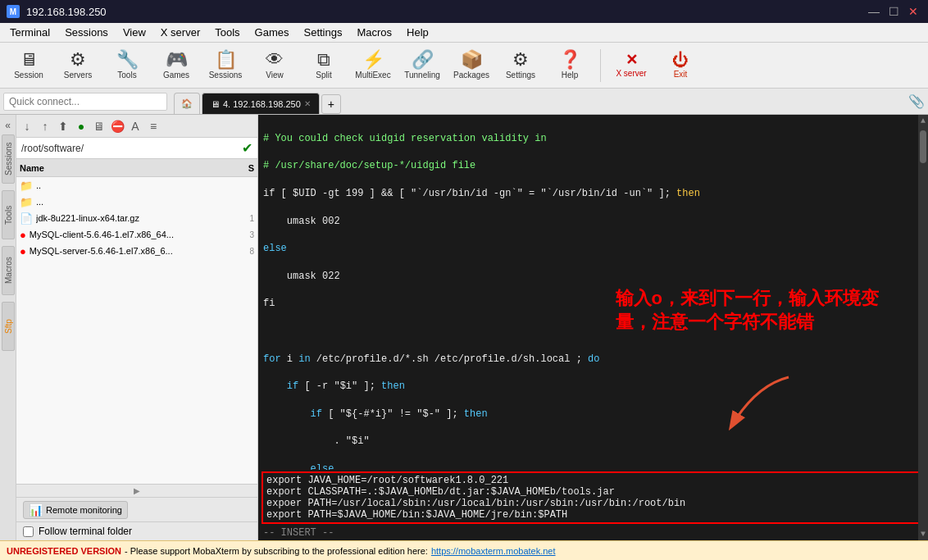 The width and height of the screenshot is (928, 560). Describe the element at coordinates (36, 510) in the screenshot. I see `monitor-icon: 📊` at that location.